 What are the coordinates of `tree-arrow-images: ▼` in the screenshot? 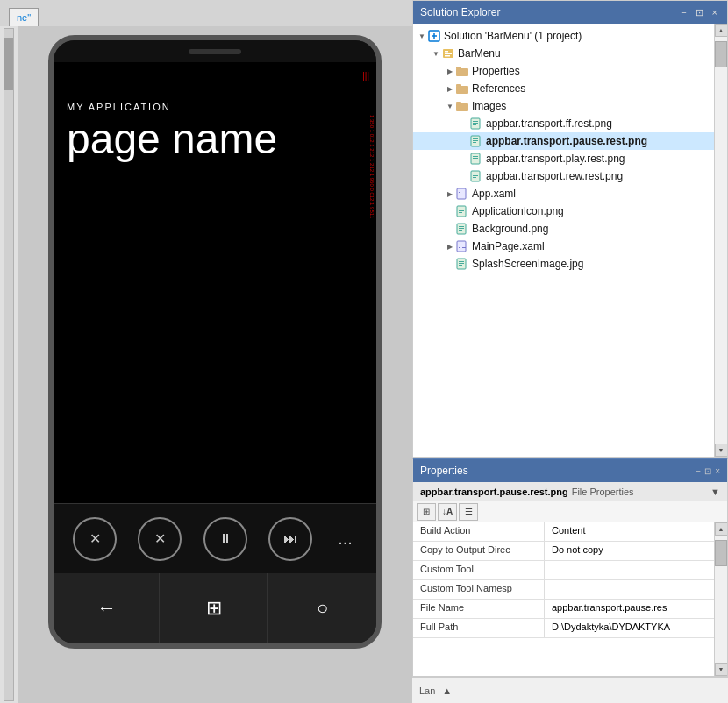 It's located at (450, 107).